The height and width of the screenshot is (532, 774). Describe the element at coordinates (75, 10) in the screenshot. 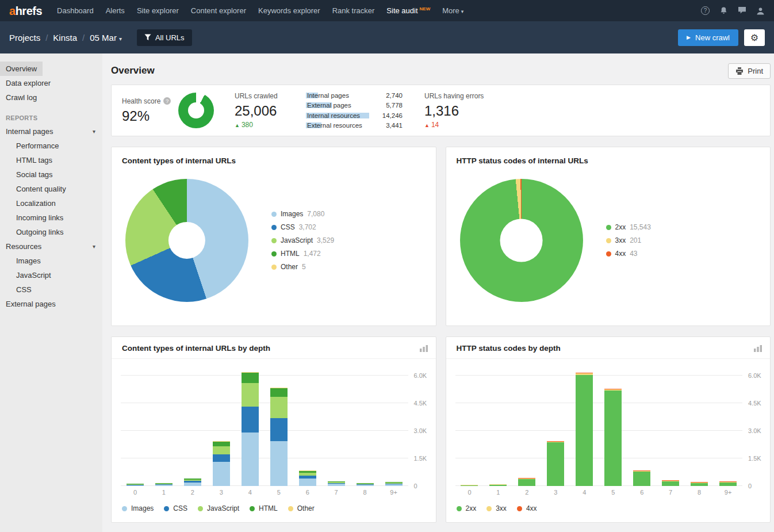

I see `nav-item-dashboard: Dashboard` at that location.